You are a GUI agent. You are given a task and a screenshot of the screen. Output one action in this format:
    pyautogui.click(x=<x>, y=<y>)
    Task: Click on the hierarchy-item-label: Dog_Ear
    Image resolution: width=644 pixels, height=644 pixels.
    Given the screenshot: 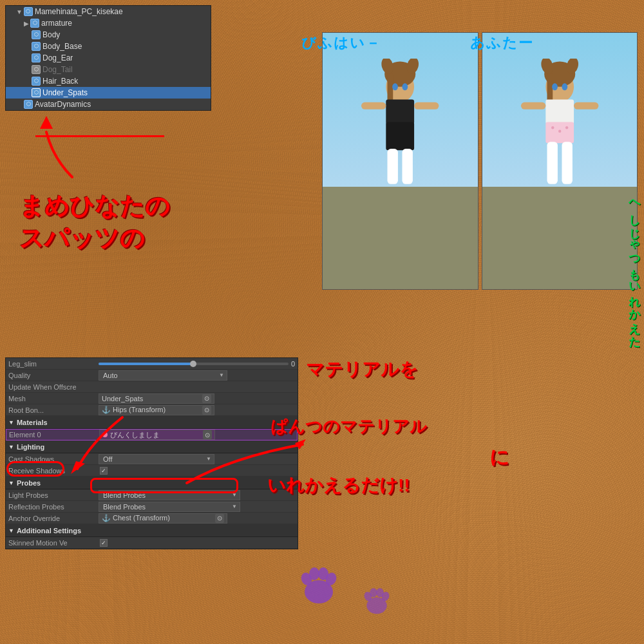 What is the action you would take?
    pyautogui.click(x=58, y=58)
    